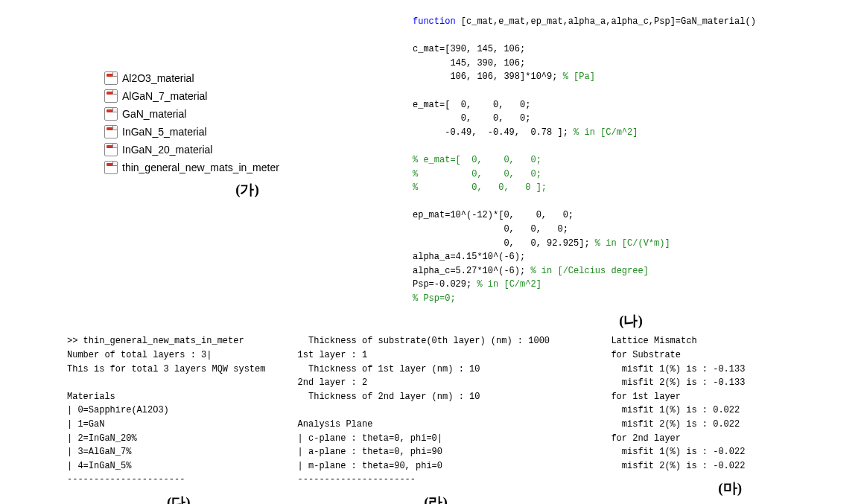 This screenshot has height=504, width=864. Describe the element at coordinates (469, 257) in the screenshot. I see `code-line: alpha_a=4.15*10^(-6);` at that location.